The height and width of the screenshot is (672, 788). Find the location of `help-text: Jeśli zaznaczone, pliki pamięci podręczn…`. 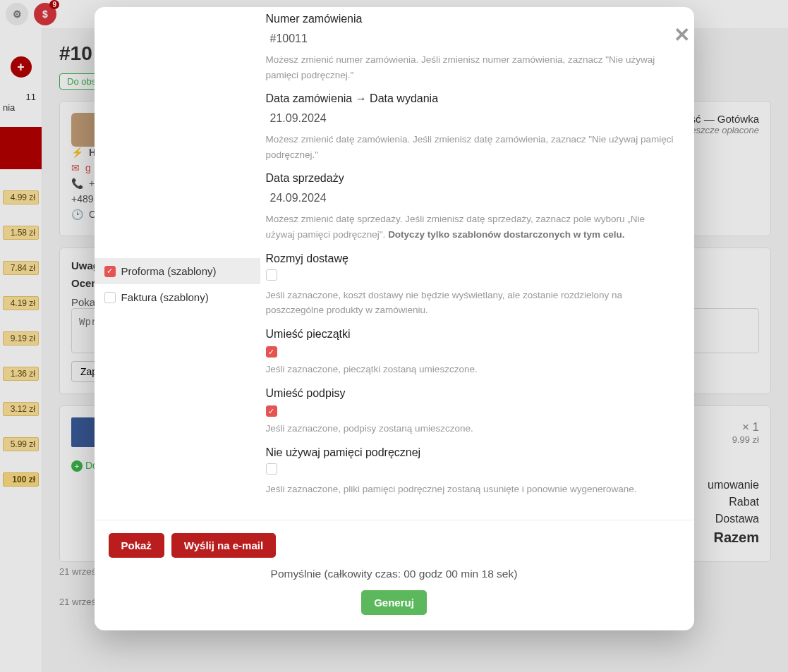

help-text: Jeśli zaznaczone, pliki pamięci podręczn… is located at coordinates (470, 489).